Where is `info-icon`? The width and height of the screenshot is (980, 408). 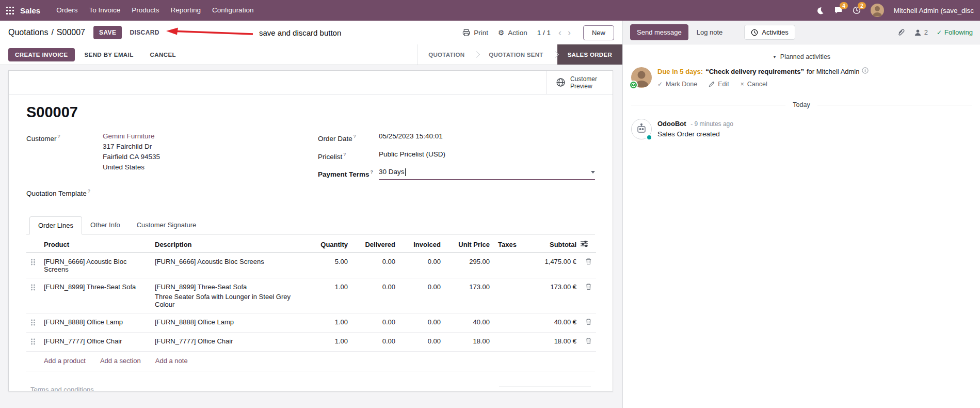 info-icon is located at coordinates (865, 72).